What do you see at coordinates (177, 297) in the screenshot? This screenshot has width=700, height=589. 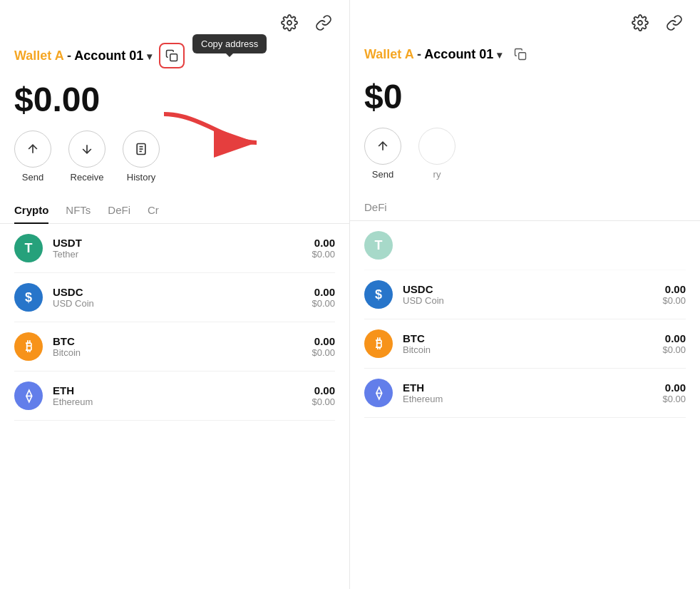 I see `usdc-info: USDC USD Coin` at bounding box center [177, 297].